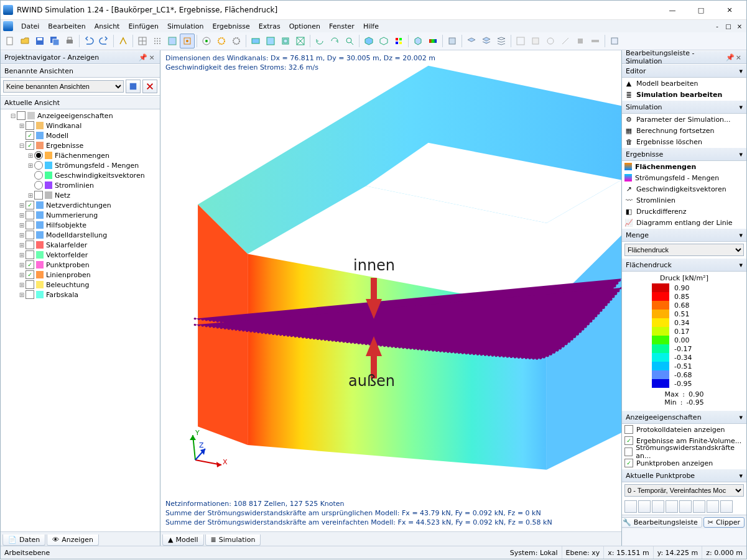 Image resolution: width=747 pixels, height=560 pixels. I want to click on new-icon, so click(10, 41).